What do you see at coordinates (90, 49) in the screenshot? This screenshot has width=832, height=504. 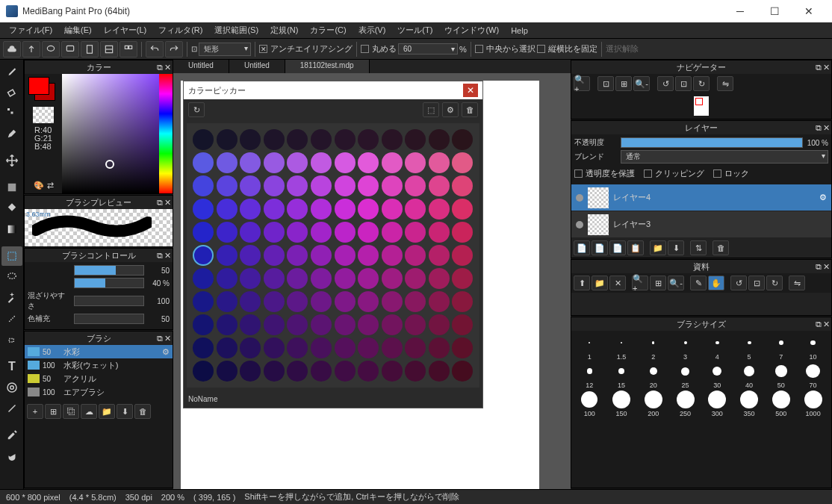 I see `document-button` at bounding box center [90, 49].